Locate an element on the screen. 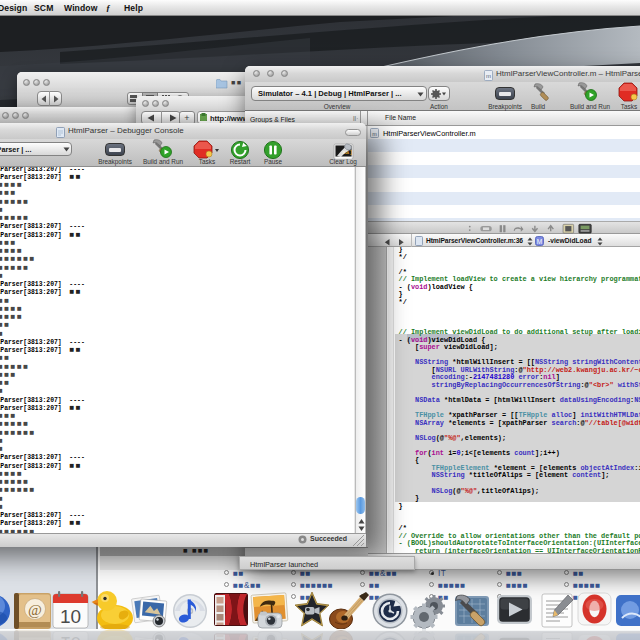 This screenshot has height=640, width=640. svg-text: M is located at coordinates (540, 242).